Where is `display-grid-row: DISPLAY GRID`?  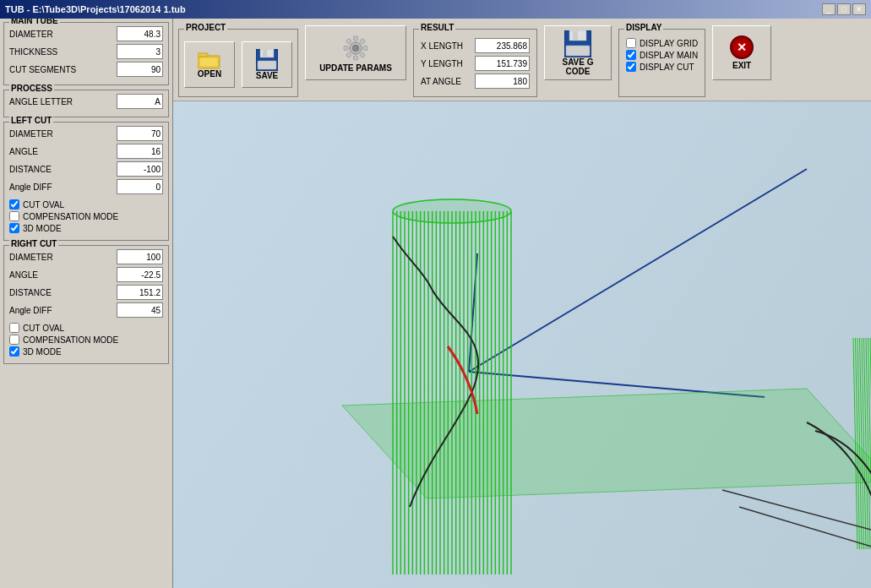 display-grid-row: DISPLAY GRID is located at coordinates (662, 43).